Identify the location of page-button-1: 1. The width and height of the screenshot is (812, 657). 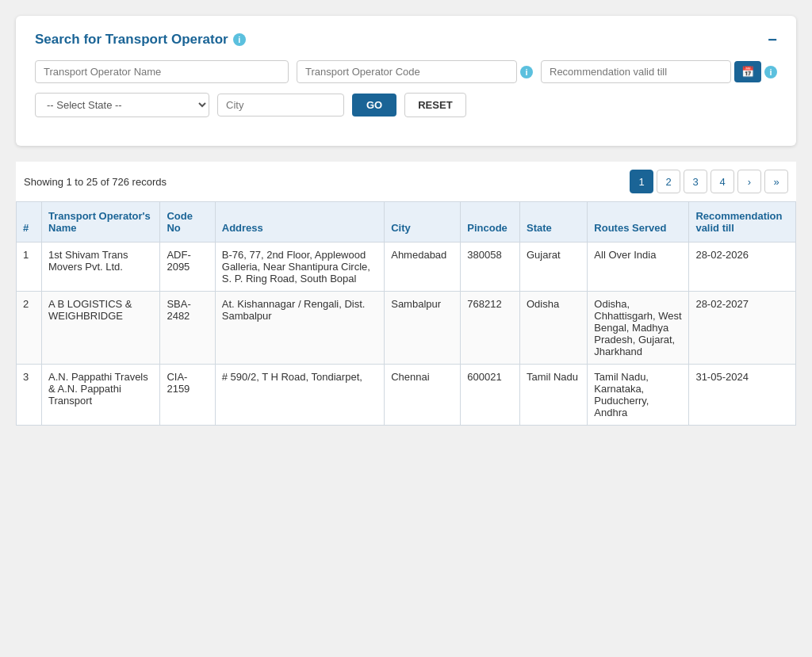
(642, 181).